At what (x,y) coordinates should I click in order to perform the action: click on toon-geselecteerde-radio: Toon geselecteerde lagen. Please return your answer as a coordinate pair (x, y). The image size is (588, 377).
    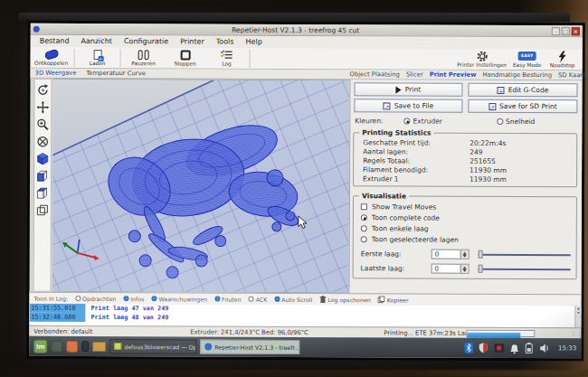
    Looking at the image, I should click on (410, 239).